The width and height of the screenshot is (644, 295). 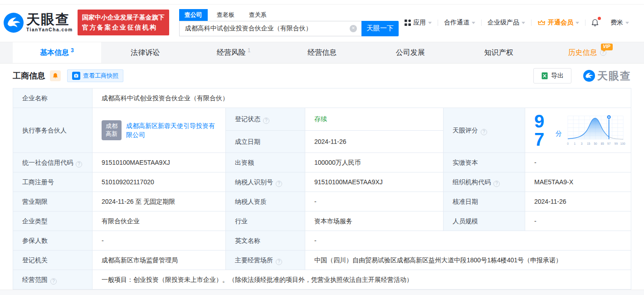 I want to click on tab-legal-proceedings: 法律诉讼, so click(x=145, y=53).